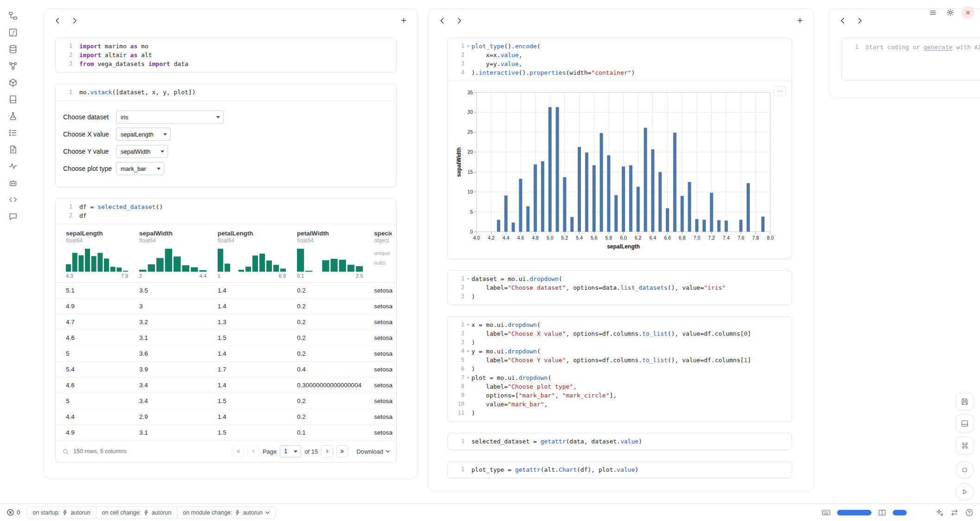  I want to click on columns-button, so click(882, 513).